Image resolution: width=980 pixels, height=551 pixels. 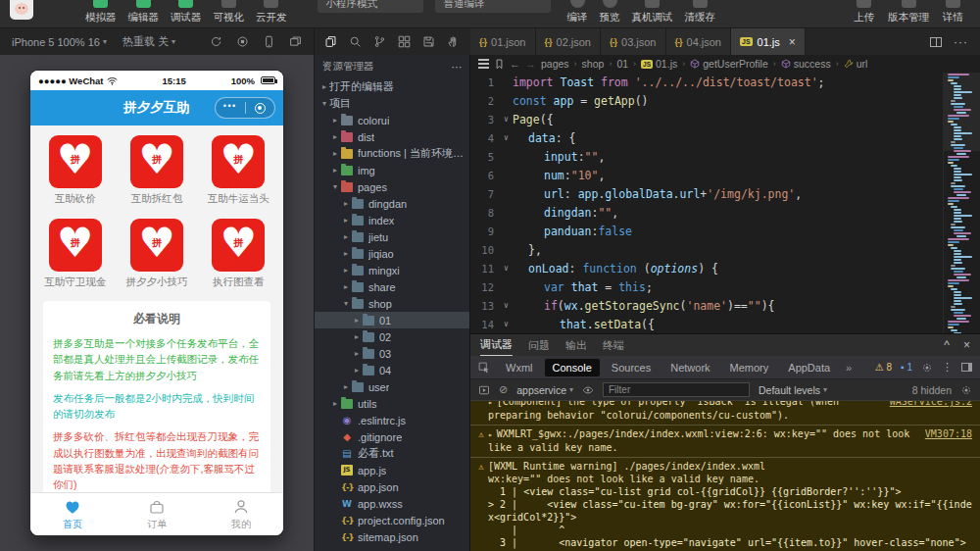 I want to click on toolbar-button-cloud-dev: 云开发, so click(x=271, y=12).